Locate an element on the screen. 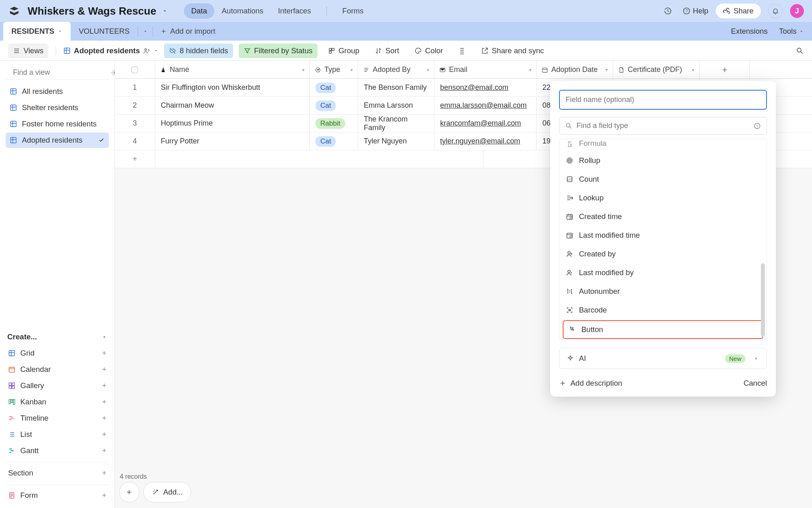  tab-dropdown is located at coordinates (145, 31).